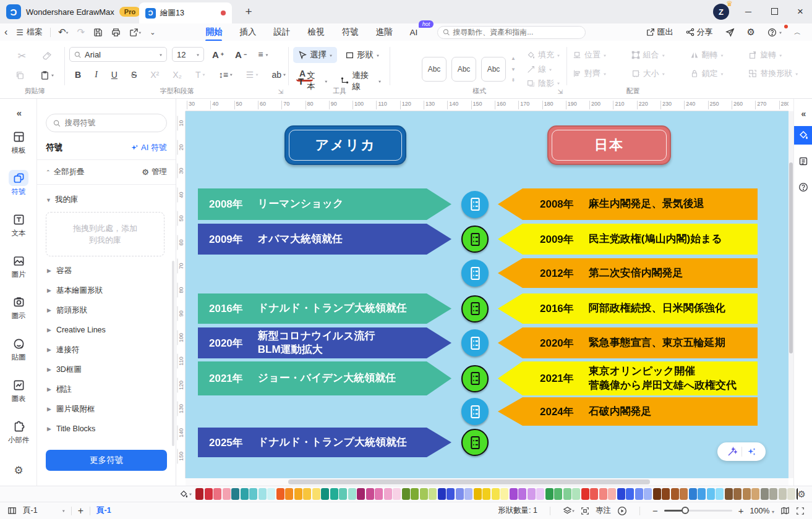  What do you see at coordinates (487, 482) in the screenshot?
I see `horizontal-scrollbar` at bounding box center [487, 482].